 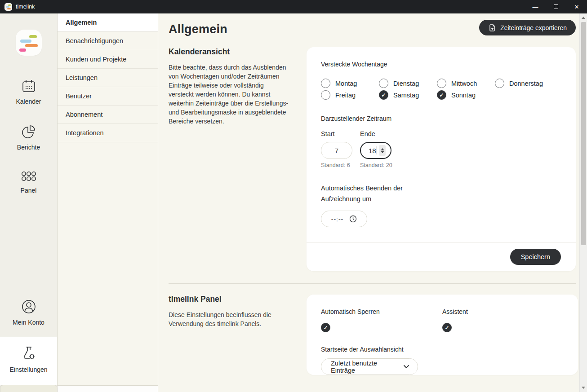 I want to click on close-button: ✕, so click(x=577, y=7).